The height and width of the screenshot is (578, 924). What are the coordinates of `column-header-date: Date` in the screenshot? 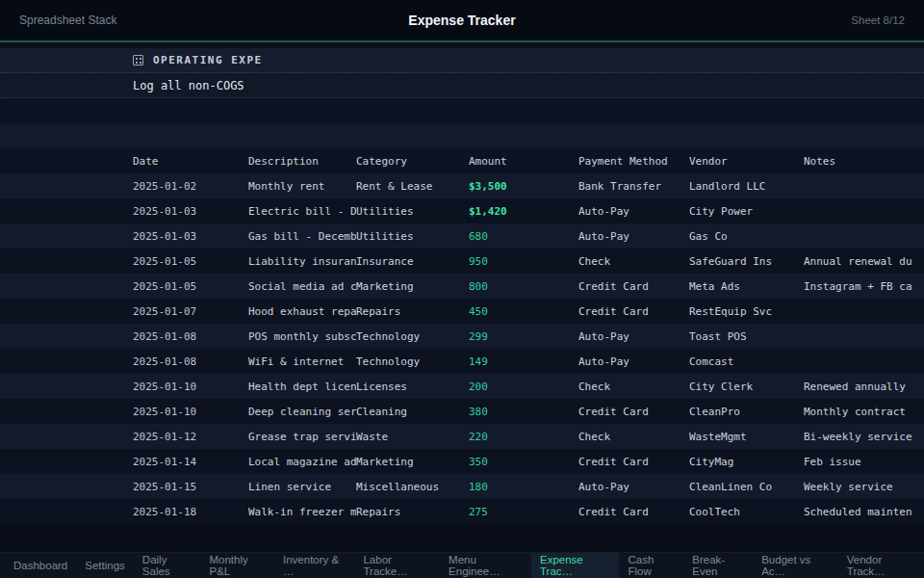 It's located at (191, 162).